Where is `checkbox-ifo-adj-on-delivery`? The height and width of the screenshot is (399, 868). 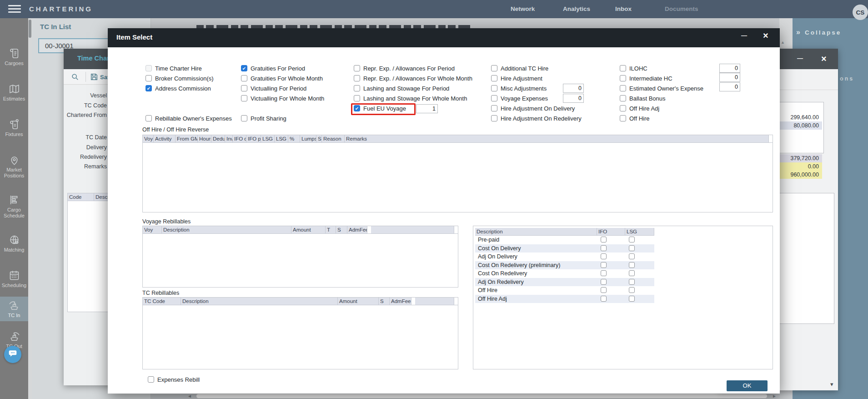 checkbox-ifo-adj-on-delivery is located at coordinates (604, 257).